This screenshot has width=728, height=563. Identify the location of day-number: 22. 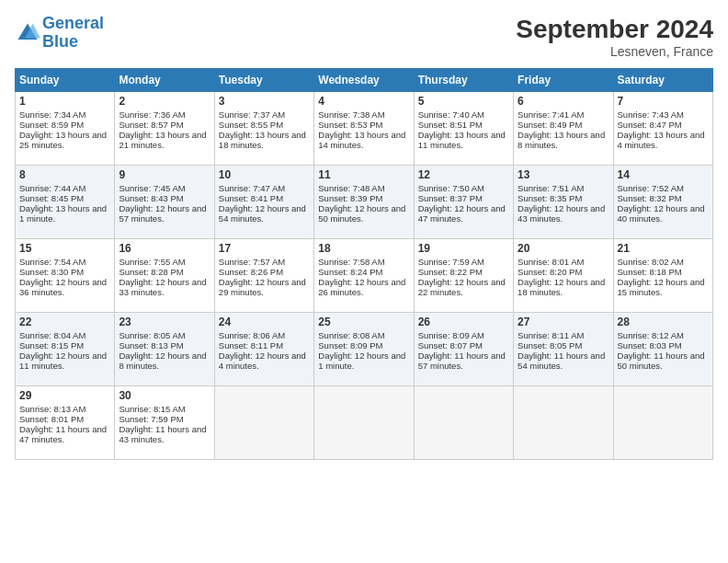
(64, 322).